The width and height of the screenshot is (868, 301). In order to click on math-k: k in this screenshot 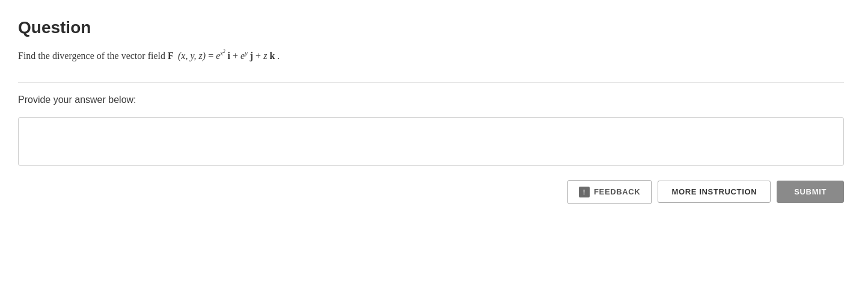, I will do `click(272, 55)`.